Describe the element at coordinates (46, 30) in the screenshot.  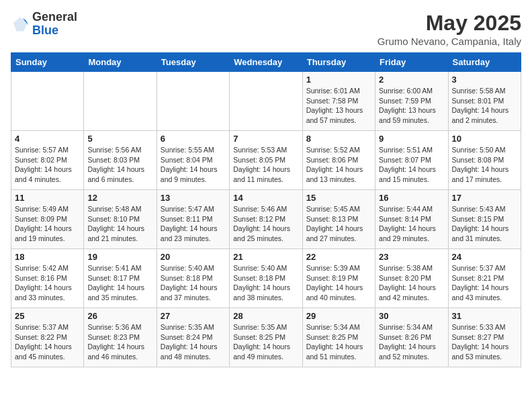
I see `logo-blue: Blue` at that location.